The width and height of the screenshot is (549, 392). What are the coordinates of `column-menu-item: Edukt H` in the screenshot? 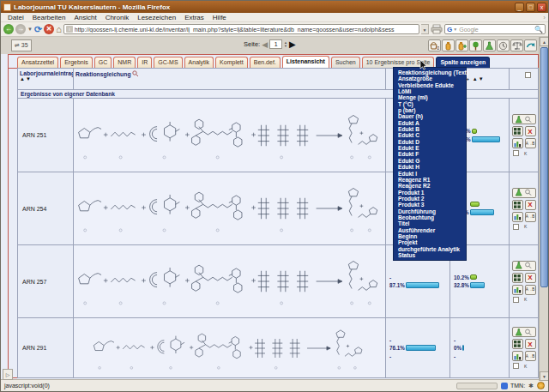 It's located at (430, 166).